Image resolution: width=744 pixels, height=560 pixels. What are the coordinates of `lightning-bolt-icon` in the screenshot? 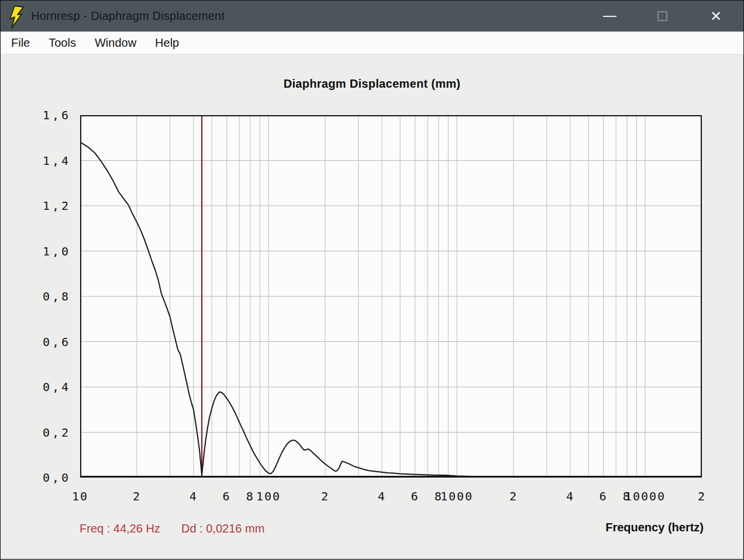 It's located at (16, 17).